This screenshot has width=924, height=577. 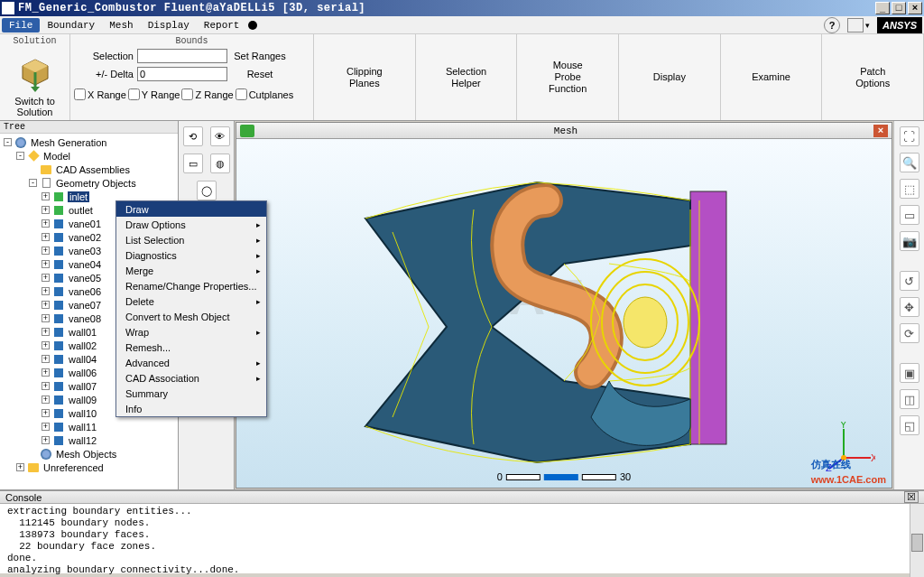 What do you see at coordinates (88, 127) in the screenshot?
I see `tree-header: Tree` at bounding box center [88, 127].